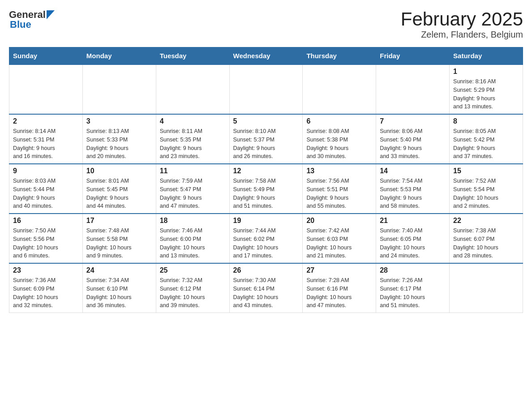 Image resolution: width=532 pixels, height=411 pixels. What do you see at coordinates (486, 90) in the screenshot?
I see `calendar-day-cell: 1Sunrise: 8:16 AM Sunset: 5:29 PM Daylig…` at bounding box center [486, 90].